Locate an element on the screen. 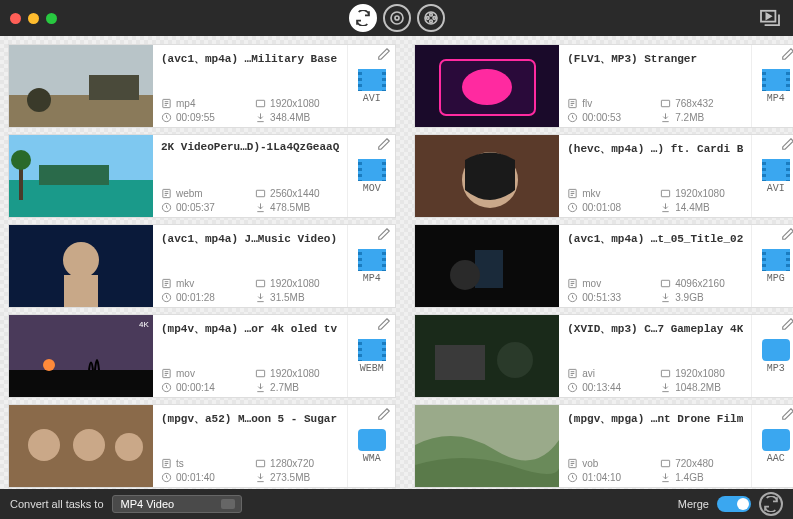  video-container: flv is located at coordinates (608, 104).